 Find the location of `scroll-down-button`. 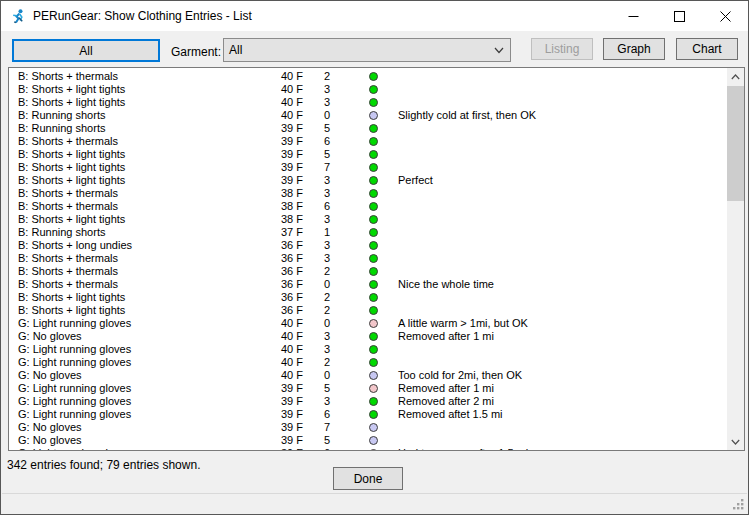

scroll-down-button is located at coordinates (736, 442).